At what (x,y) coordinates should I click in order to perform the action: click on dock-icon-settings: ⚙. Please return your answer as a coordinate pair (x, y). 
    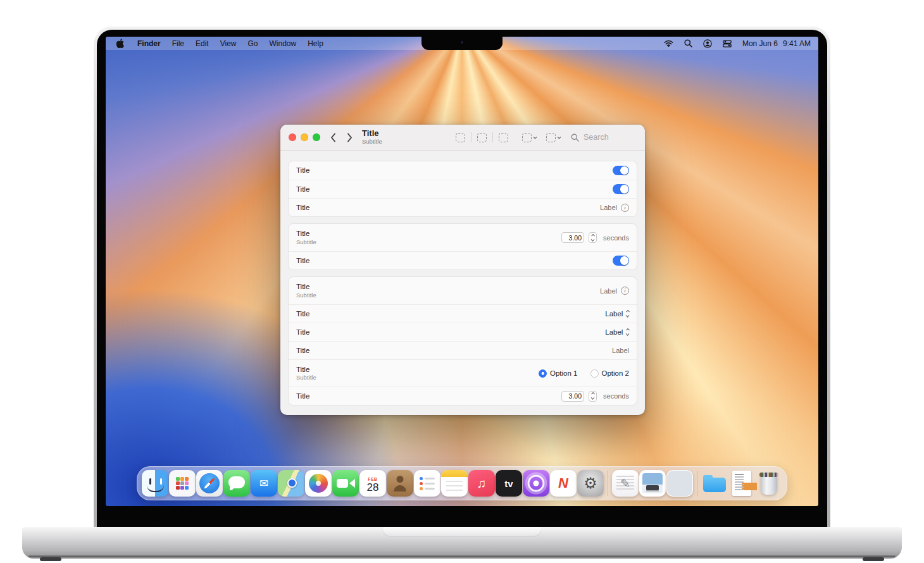
    Looking at the image, I should click on (590, 483).